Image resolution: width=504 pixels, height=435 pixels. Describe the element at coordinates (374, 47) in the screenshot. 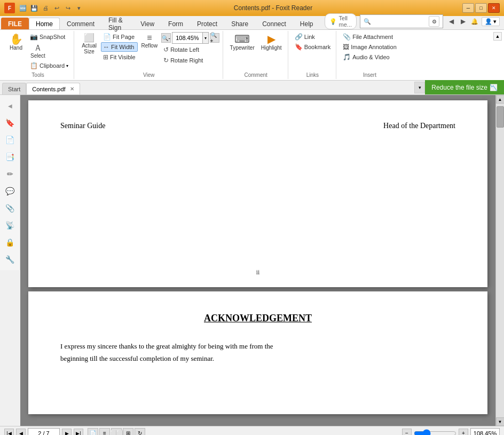

I see `image-annotation-label: Image Annotation` at that location.